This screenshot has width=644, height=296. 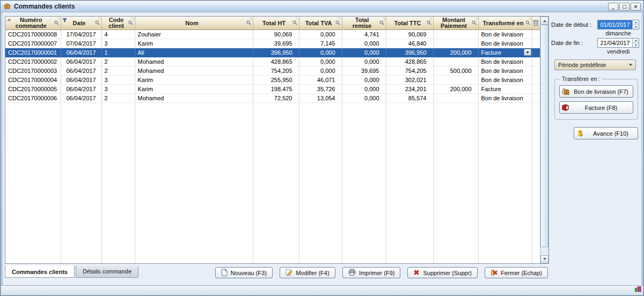 What do you see at coordinates (596, 107) in the screenshot?
I see `facture-button: Facture (F8)` at bounding box center [596, 107].